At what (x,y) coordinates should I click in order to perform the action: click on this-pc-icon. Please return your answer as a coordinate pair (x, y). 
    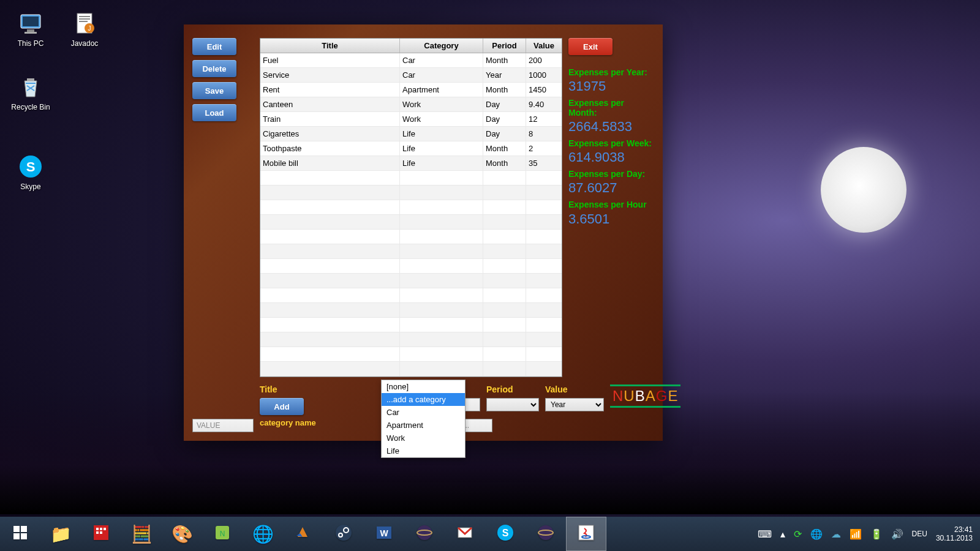
    Looking at the image, I should click on (31, 23).